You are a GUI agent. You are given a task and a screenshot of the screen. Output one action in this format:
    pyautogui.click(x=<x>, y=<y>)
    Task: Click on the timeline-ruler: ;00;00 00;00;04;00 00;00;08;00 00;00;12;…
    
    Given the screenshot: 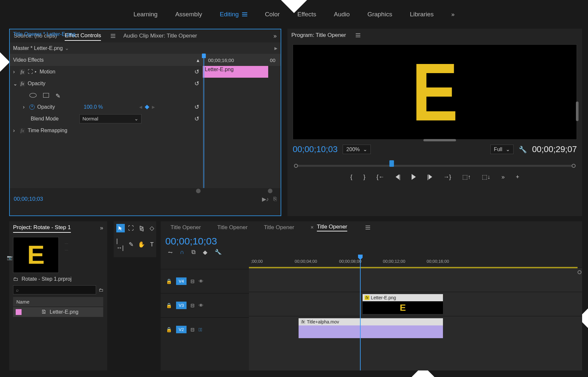 What is the action you would take?
    pyautogui.click(x=416, y=261)
    